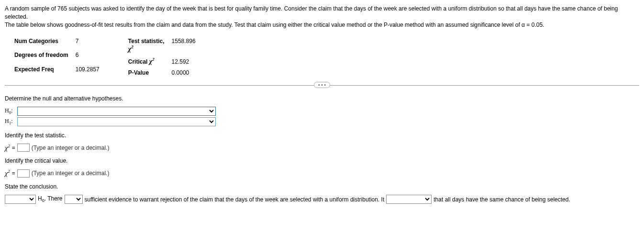  What do you see at coordinates (322, 161) in the screenshot?
I see `critical-value-prompt: Identify the critical value.` at bounding box center [322, 161].